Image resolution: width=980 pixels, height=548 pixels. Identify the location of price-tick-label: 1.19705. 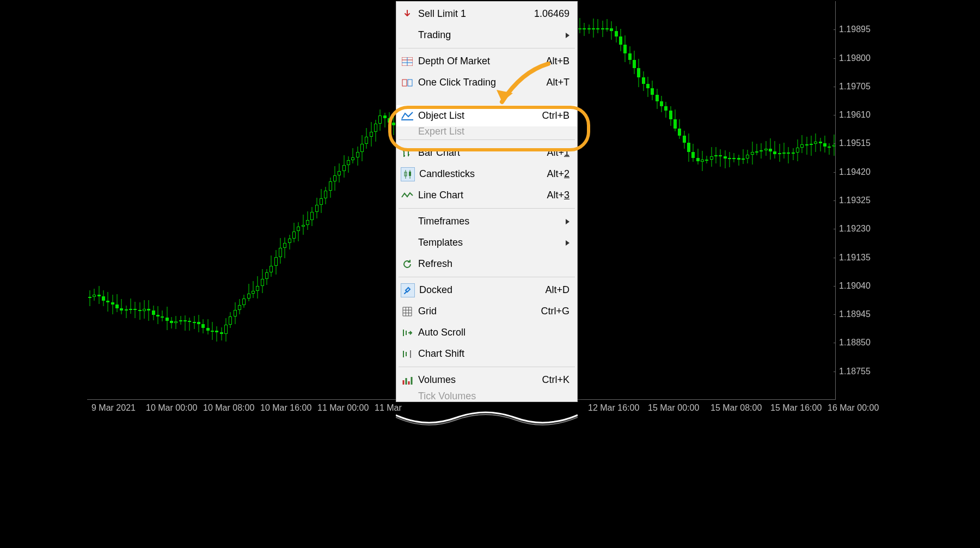
(855, 87).